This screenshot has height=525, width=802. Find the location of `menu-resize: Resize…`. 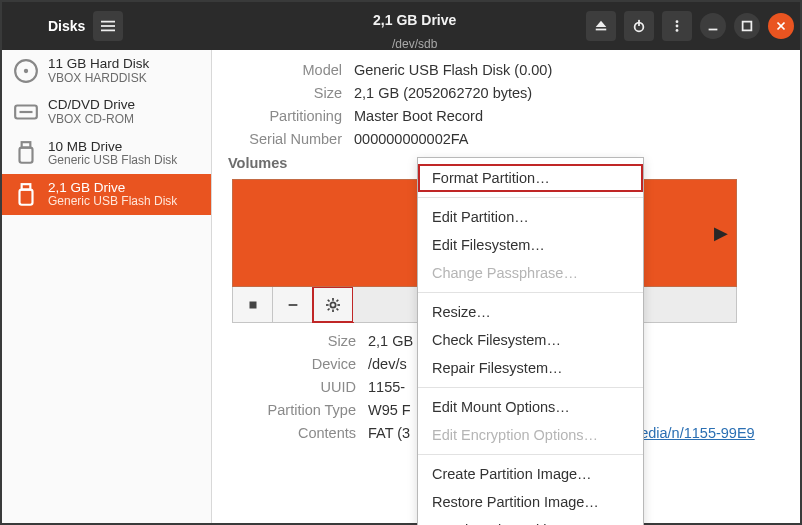

menu-resize: Resize… is located at coordinates (530, 312).